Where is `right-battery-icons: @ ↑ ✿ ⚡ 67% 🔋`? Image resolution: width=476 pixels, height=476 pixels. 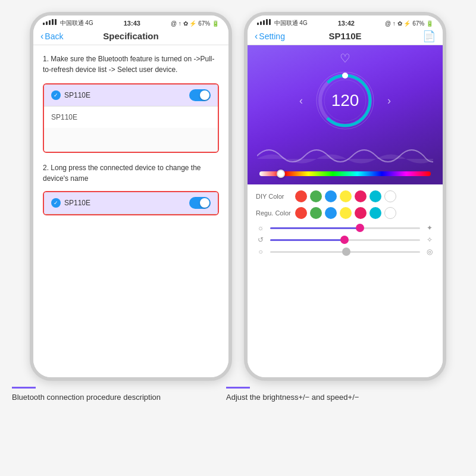
right-battery-icons: @ ↑ ✿ ⚡ 67% 🔋 is located at coordinates (409, 24).